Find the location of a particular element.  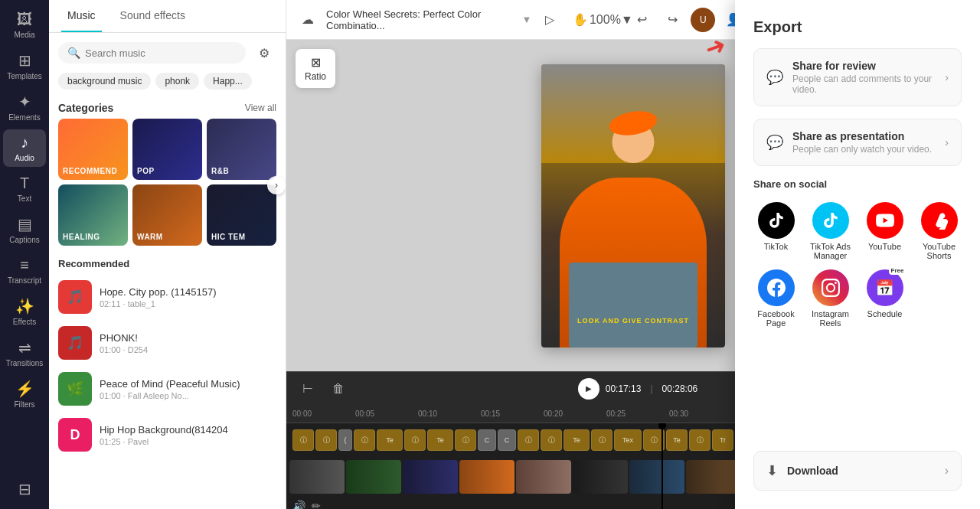

download-label: Download is located at coordinates (861, 471).